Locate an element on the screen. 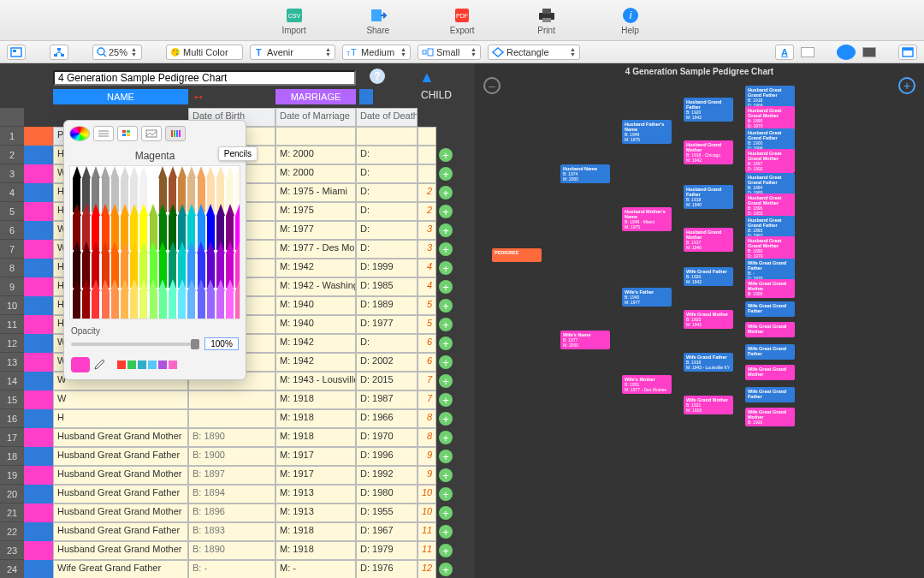  opacity-value: 100% is located at coordinates (222, 344).